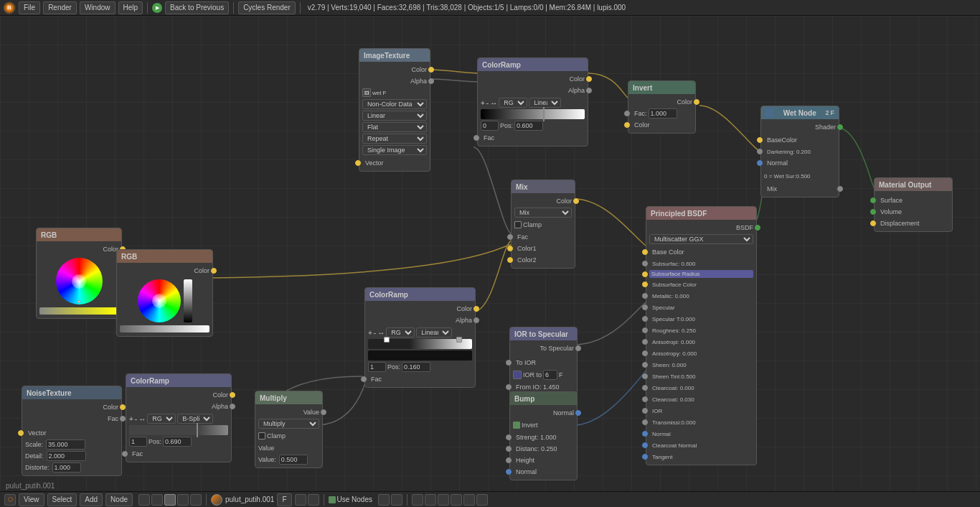 The image size is (980, 507). Describe the element at coordinates (517, 425) in the screenshot. I see `bump-invert-cb` at that location.